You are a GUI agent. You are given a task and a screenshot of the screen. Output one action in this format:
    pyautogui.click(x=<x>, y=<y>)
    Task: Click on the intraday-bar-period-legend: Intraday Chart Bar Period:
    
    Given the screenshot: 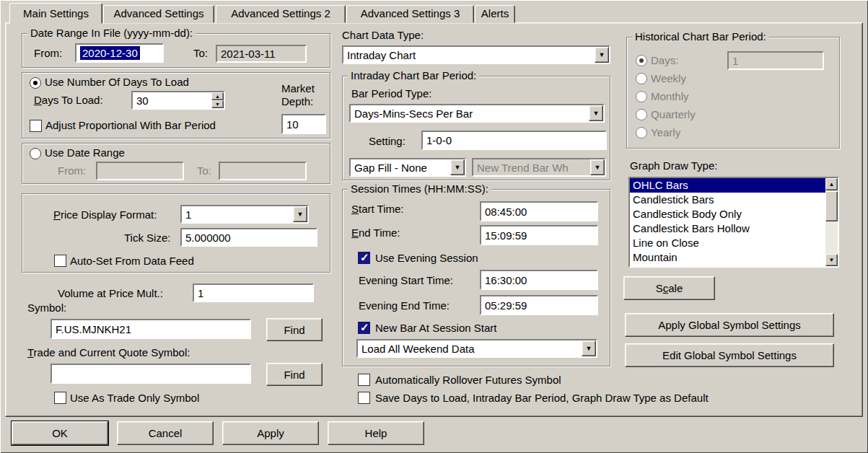 What is the action you would take?
    pyautogui.click(x=413, y=76)
    